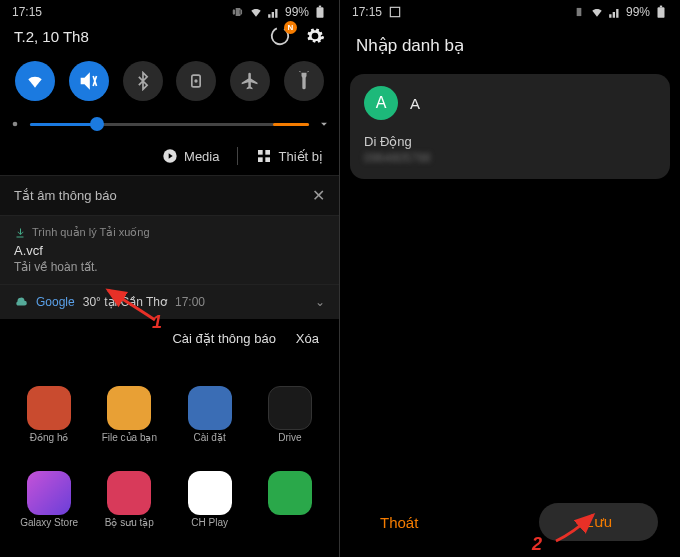 The width and height of the screenshot is (680, 557). Describe the element at coordinates (598, 522) in the screenshot. I see `save-button: Lưu` at that location.